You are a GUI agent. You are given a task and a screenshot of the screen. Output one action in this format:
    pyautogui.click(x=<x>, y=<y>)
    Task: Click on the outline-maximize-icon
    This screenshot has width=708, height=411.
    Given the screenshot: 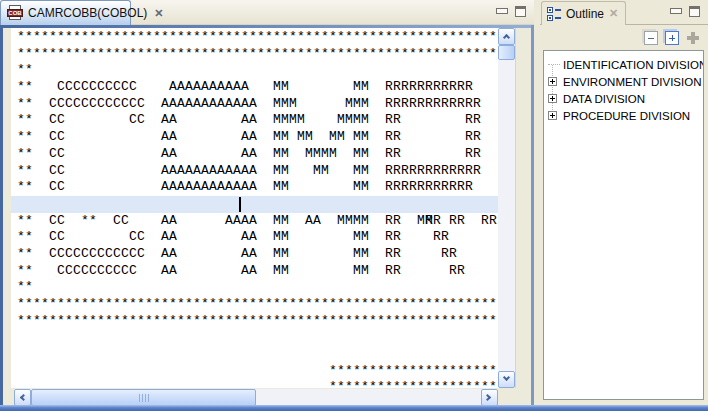 What is the action you would take?
    pyautogui.click(x=694, y=12)
    